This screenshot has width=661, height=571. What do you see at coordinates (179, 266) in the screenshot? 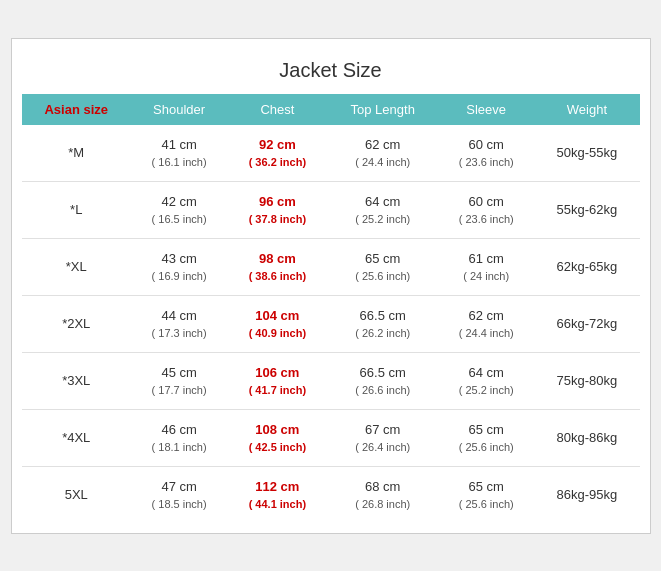
I see `cell-shoulder: 43 cm ( 16.9 inch)` at bounding box center [179, 266].